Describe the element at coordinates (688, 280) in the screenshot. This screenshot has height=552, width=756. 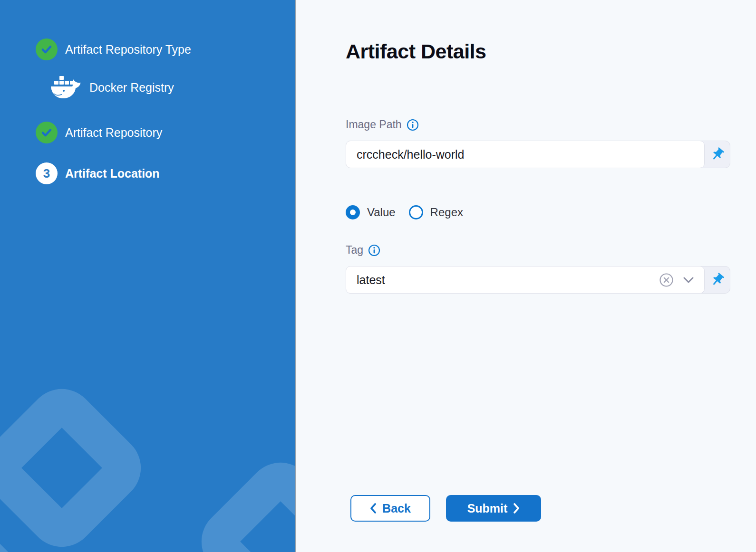
I see `chevron-down-icon` at that location.